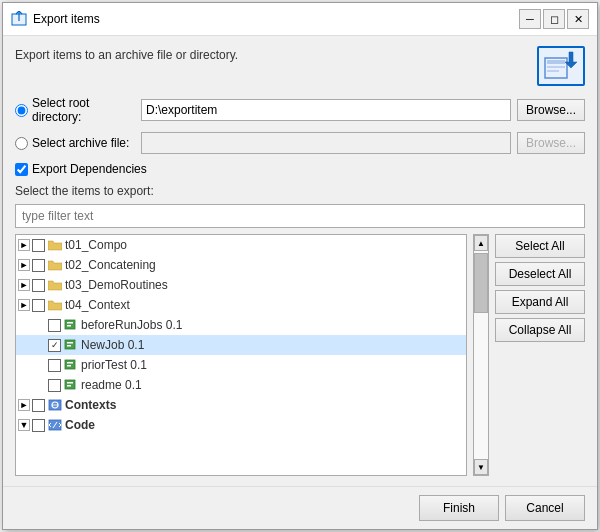 Image resolution: width=600 pixels, height=532 pixels. What do you see at coordinates (241, 385) in the screenshot?
I see `tree-item: readme 0.1` at bounding box center [241, 385].